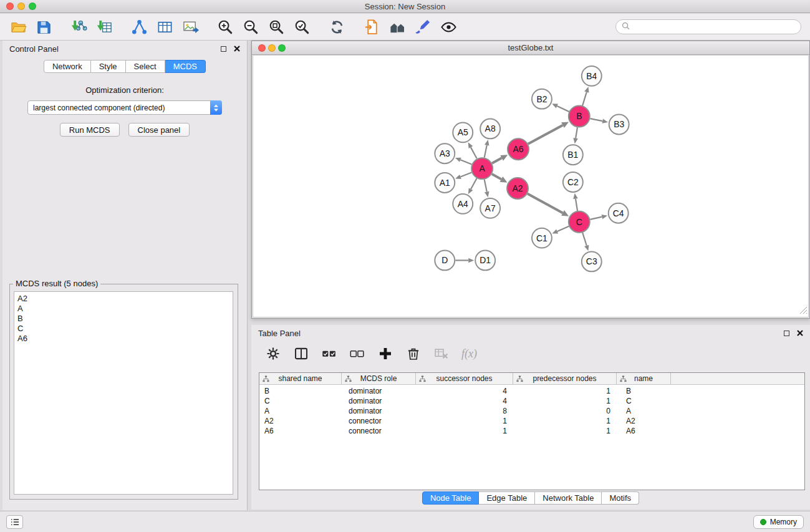 The image size is (810, 532). What do you see at coordinates (32, 6) in the screenshot?
I see `zoom-window-button` at bounding box center [32, 6].